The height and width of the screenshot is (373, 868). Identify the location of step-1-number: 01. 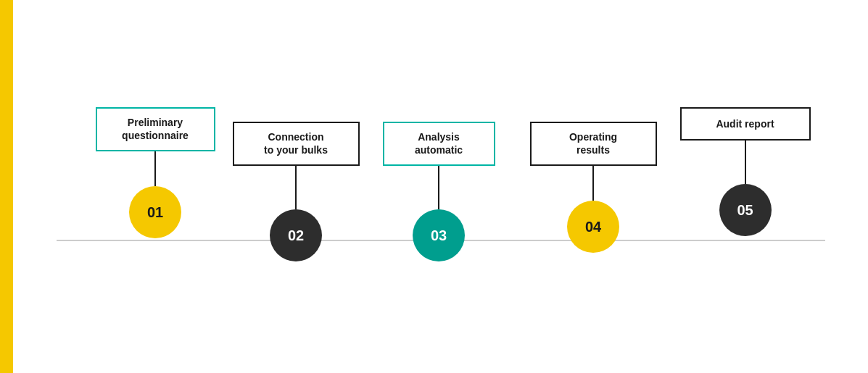
(155, 213).